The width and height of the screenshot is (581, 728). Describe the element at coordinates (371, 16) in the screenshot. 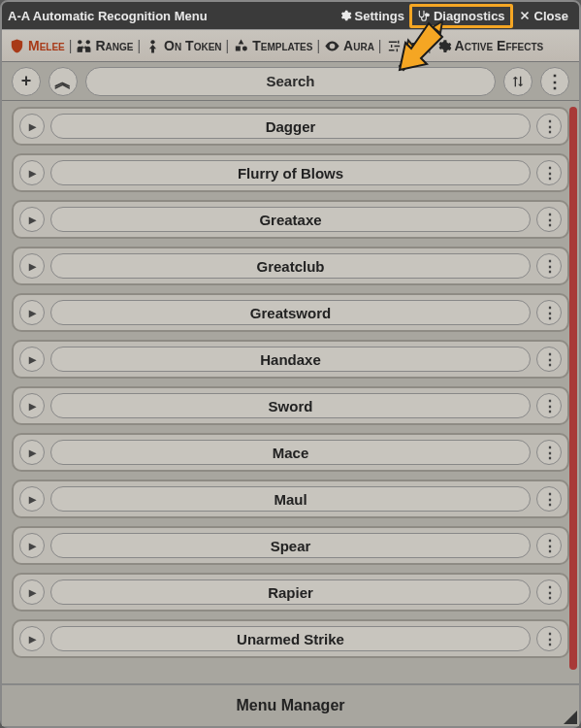

I see `settings-button: Settings` at that location.